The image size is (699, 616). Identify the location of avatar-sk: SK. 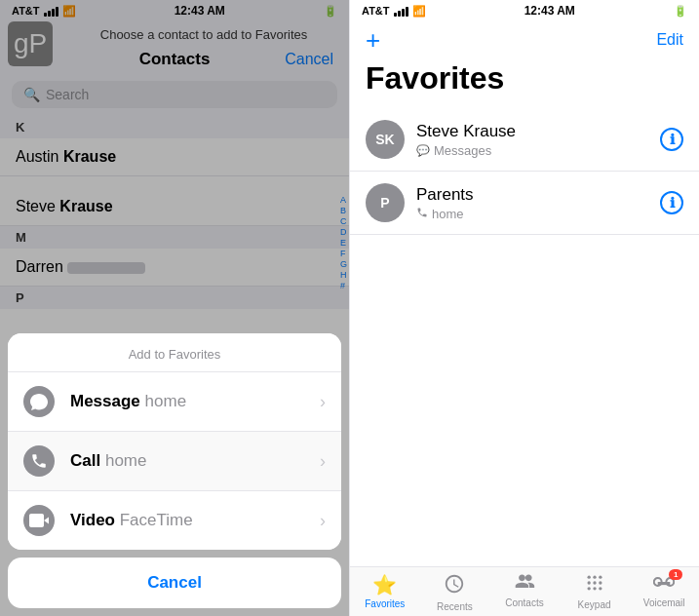
(385, 139).